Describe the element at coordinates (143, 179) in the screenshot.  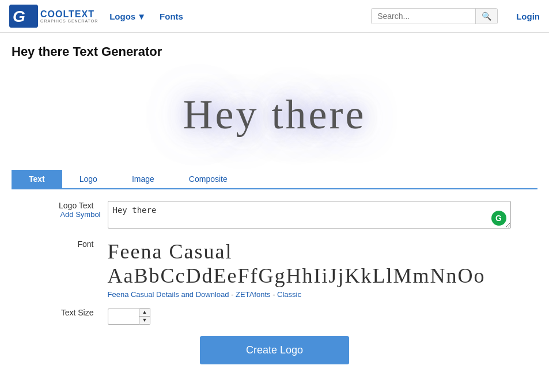
I see `tab-image: Image` at that location.